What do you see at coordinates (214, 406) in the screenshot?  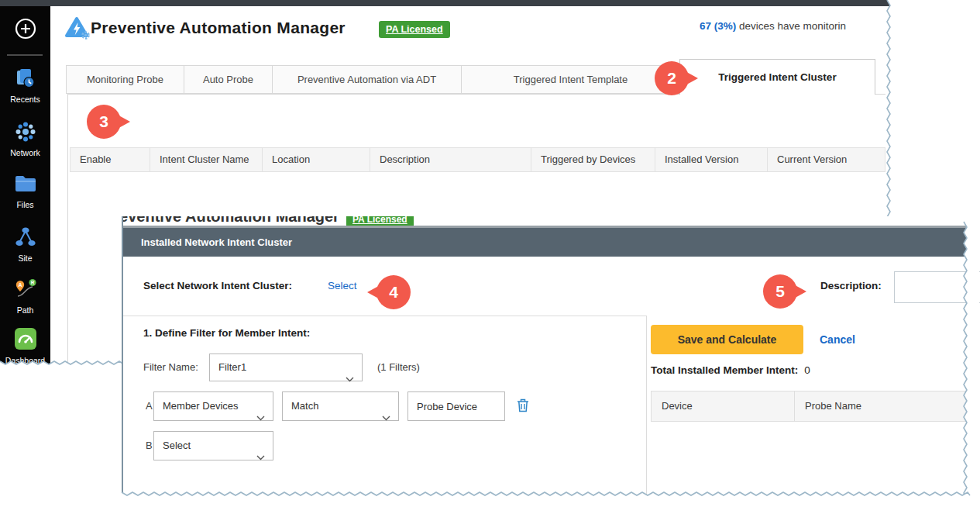 I see `filter-a-field-dropdown: Member Devices` at bounding box center [214, 406].